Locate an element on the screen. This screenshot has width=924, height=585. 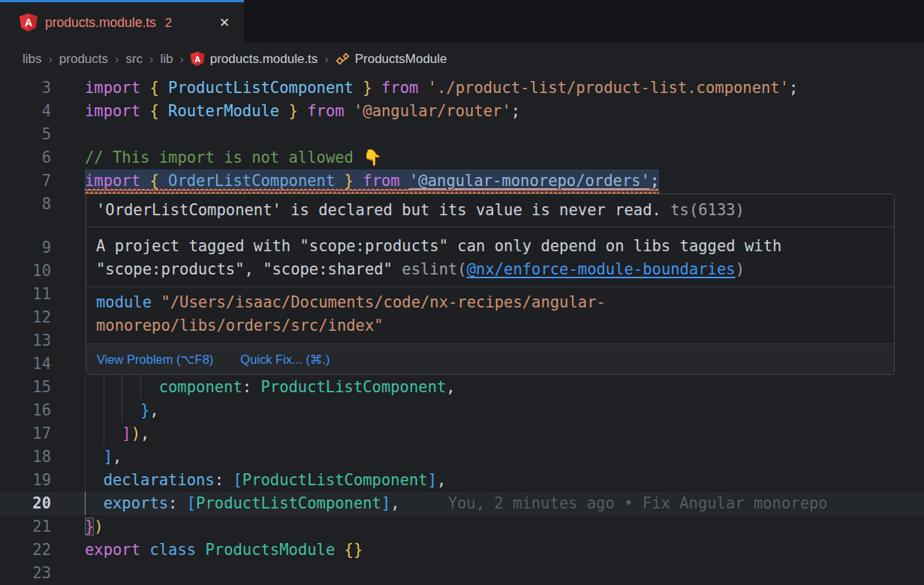
line-number: 21 is located at coordinates (26, 526).